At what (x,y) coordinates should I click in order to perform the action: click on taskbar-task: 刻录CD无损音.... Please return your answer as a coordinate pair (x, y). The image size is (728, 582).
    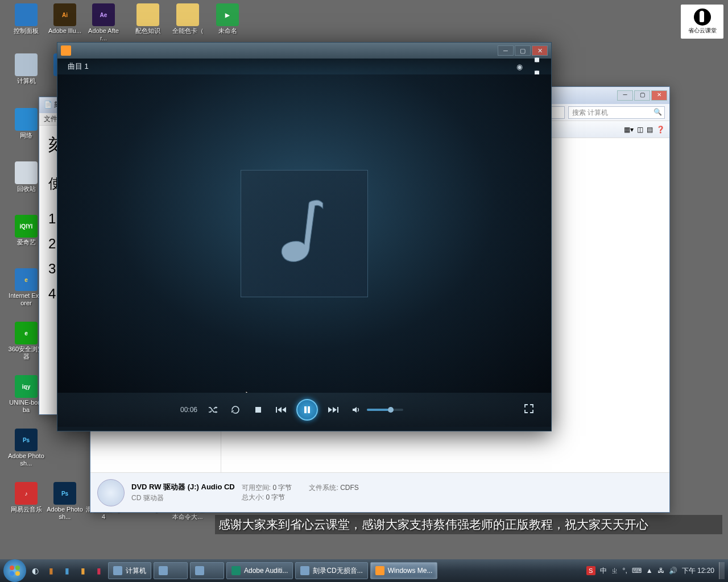
    Looking at the image, I should click on (331, 571).